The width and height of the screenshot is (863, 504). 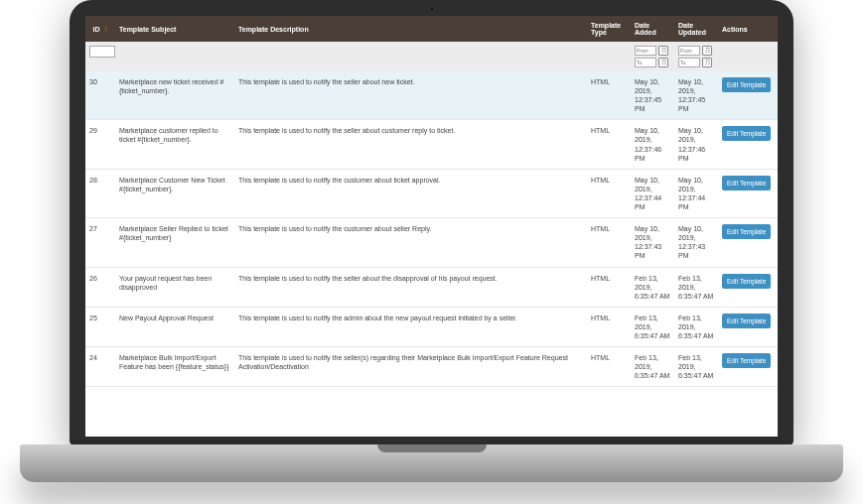 I want to click on date-updated-to-input, so click(x=689, y=63).